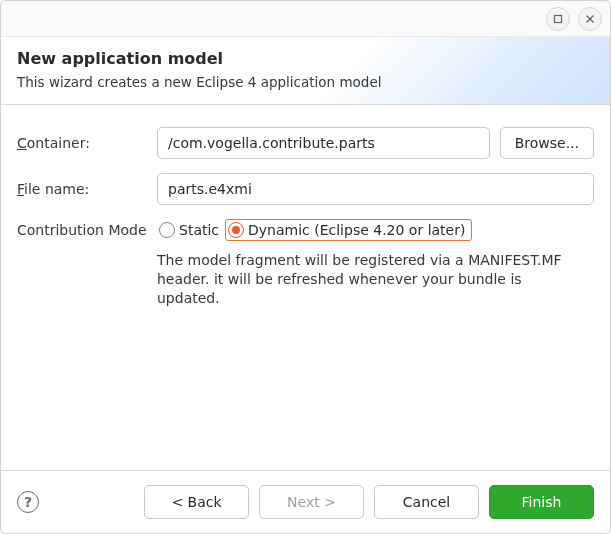 This screenshot has width=611, height=534. I want to click on mode-dynamic-radio: Dynamic (Eclipse 4.20 or later), so click(348, 230).